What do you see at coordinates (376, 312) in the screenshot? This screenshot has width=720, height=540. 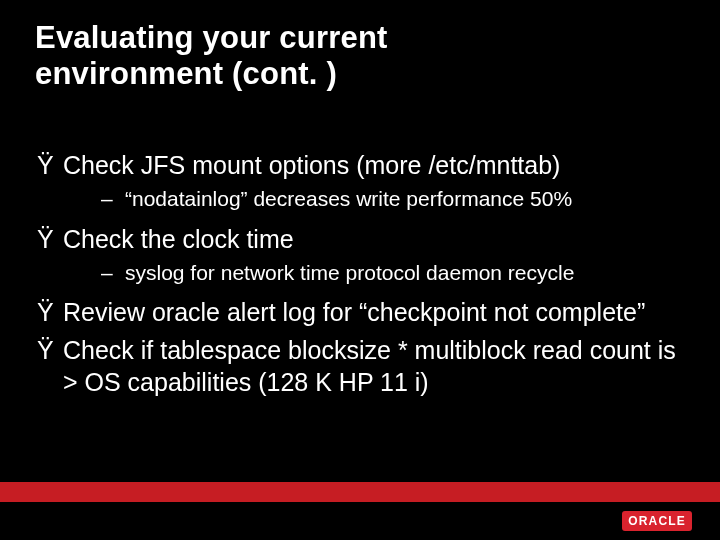 I see `bullet-text: Review oracle alert log for “checkpoint …` at bounding box center [376, 312].